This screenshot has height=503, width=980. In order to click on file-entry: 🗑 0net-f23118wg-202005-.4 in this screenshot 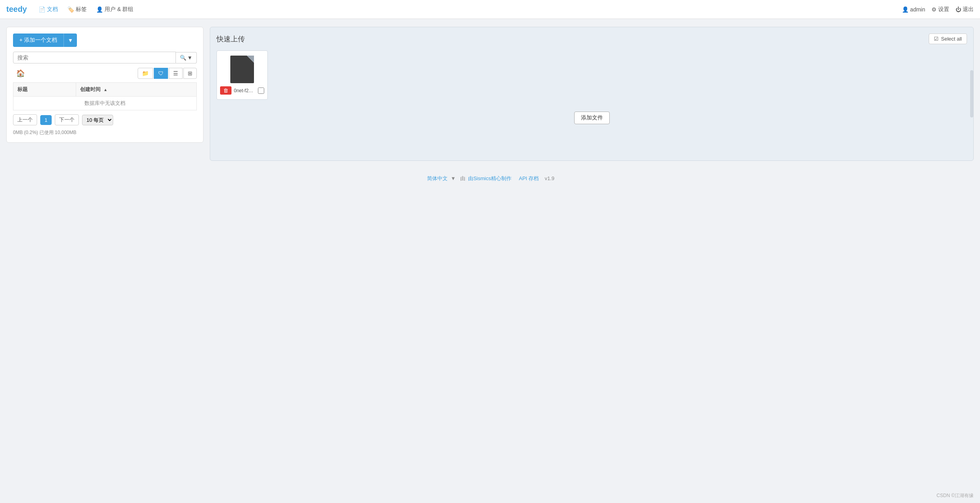, I will do `click(242, 91)`.